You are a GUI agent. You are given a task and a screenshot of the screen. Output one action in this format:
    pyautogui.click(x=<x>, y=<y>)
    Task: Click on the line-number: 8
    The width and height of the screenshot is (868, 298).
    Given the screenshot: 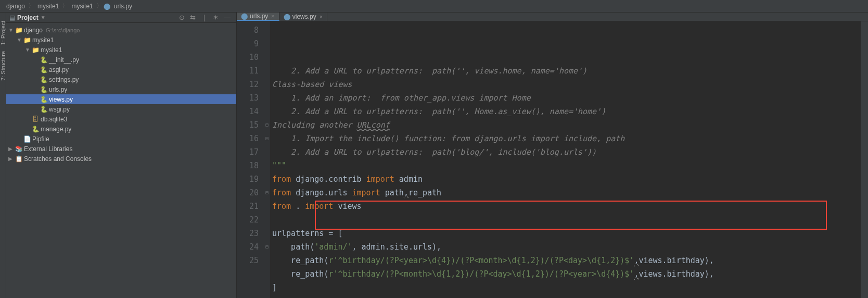 What is the action you would take?
    pyautogui.click(x=248, y=30)
    